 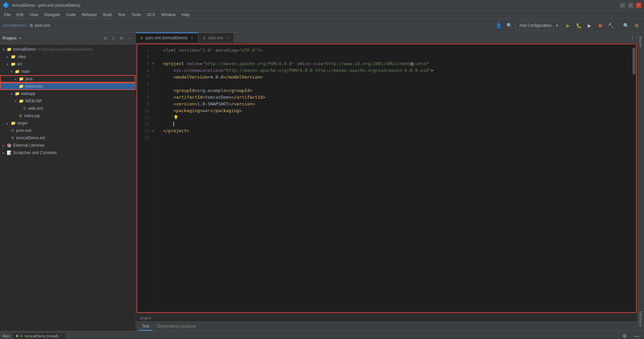 What do you see at coordinates (539, 26) in the screenshot?
I see `add-configuration-button: Add Configuration... ▾` at bounding box center [539, 26].